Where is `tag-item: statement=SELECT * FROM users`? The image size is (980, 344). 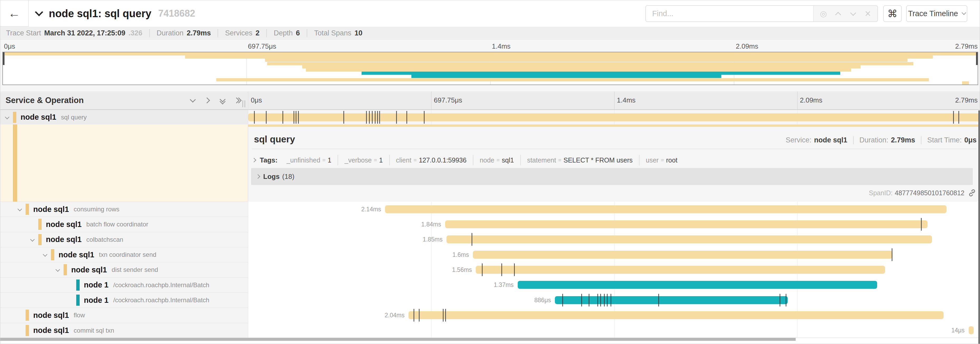
tag-item: statement=SELECT * FROM users is located at coordinates (580, 160).